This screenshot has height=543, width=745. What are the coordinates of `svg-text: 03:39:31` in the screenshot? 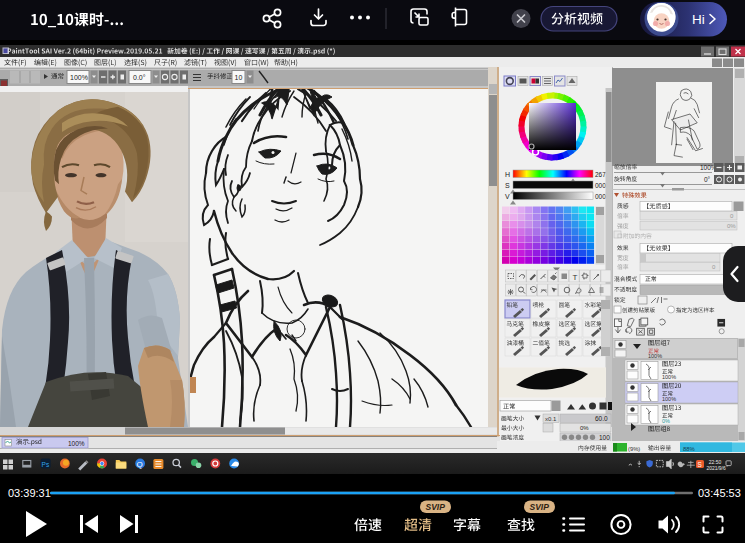 It's located at (30, 493).